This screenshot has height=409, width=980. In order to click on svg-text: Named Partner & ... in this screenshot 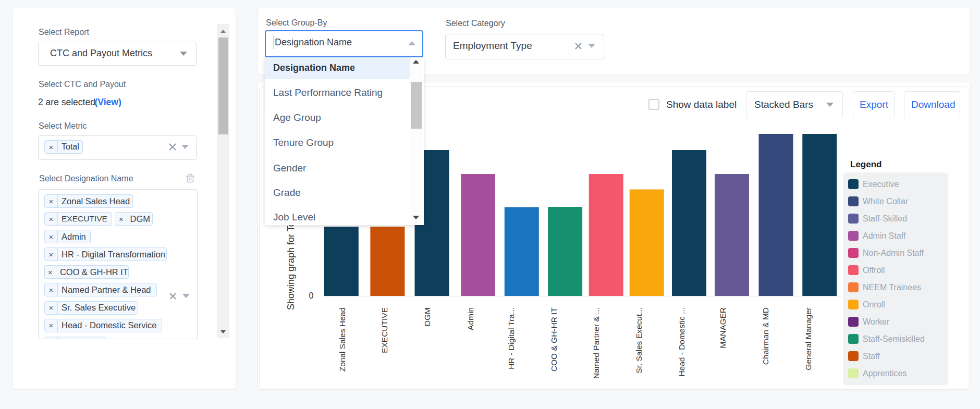, I will do `click(596, 343)`.